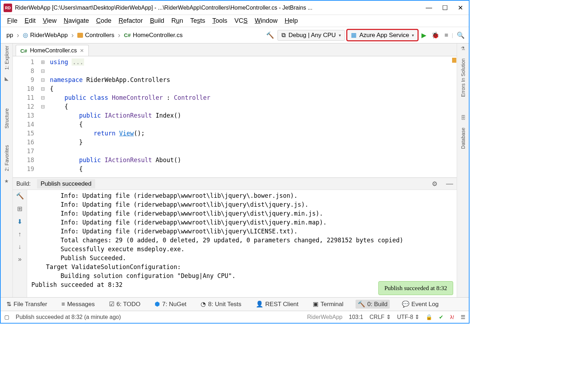  What do you see at coordinates (157, 21) in the screenshot?
I see `menu-build: Build` at bounding box center [157, 21].